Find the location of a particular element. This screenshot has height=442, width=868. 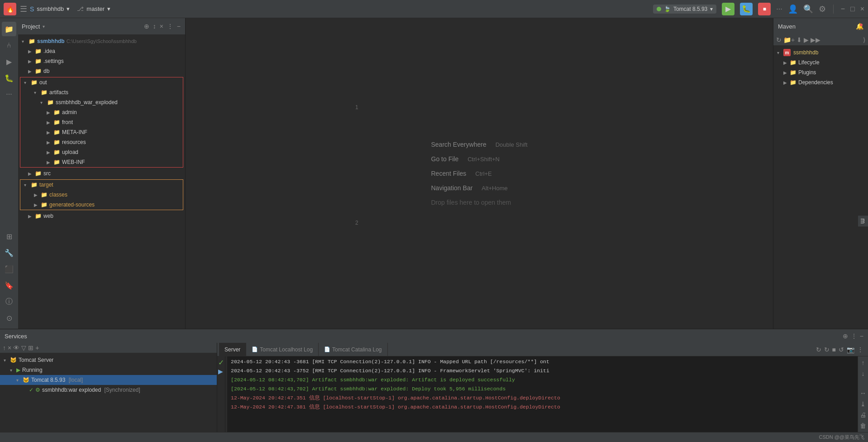

tree-item-classes: ▶ 📁 classes is located at coordinates (101, 195).